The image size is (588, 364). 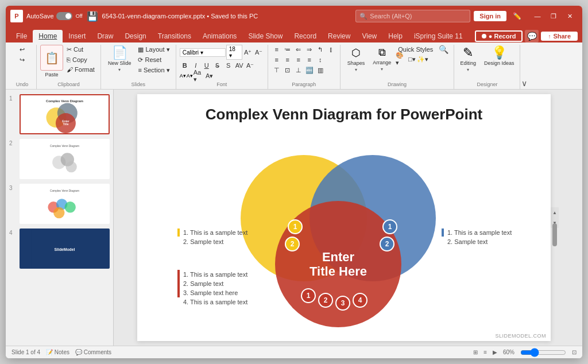 I want to click on editing-icon: ✎, so click(x=468, y=53).